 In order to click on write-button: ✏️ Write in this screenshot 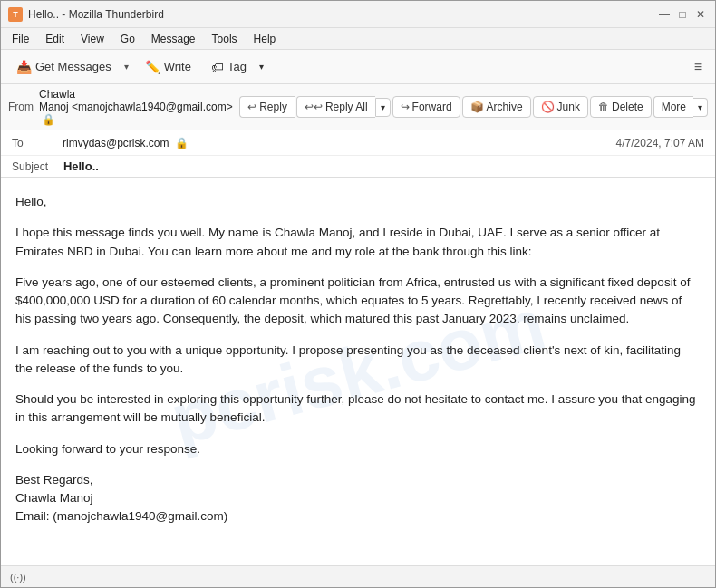, I will do `click(169, 67)`.